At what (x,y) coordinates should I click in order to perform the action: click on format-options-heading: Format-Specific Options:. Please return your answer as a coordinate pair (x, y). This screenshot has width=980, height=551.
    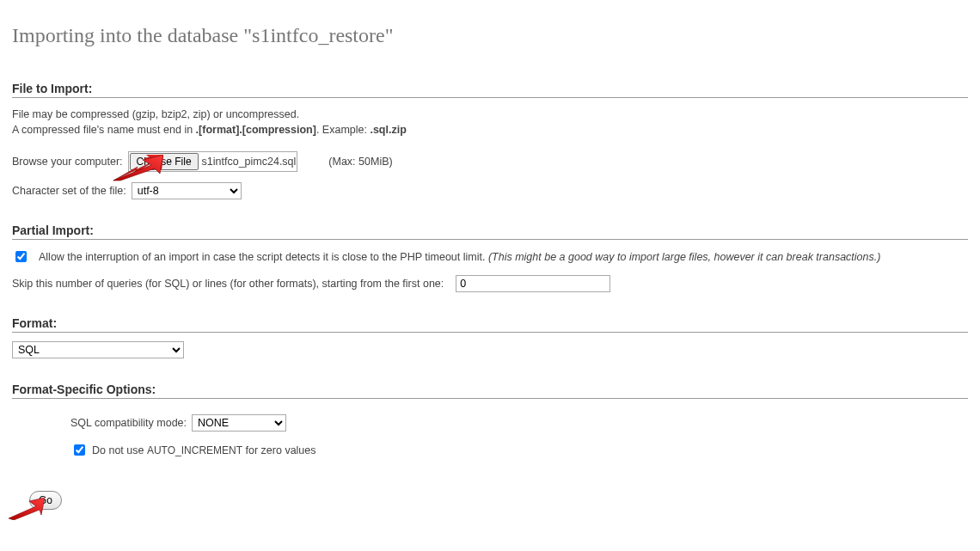
    Looking at the image, I should click on (490, 390).